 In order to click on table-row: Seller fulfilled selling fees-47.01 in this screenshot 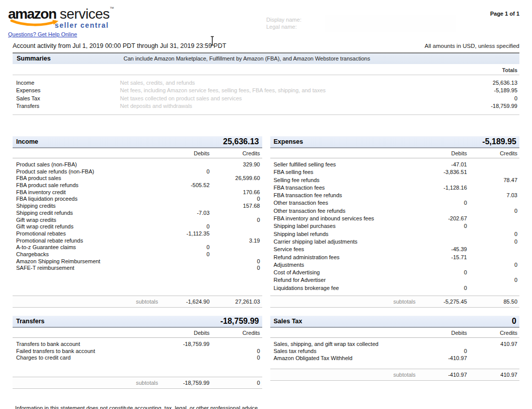, I will do `click(395, 165)`.